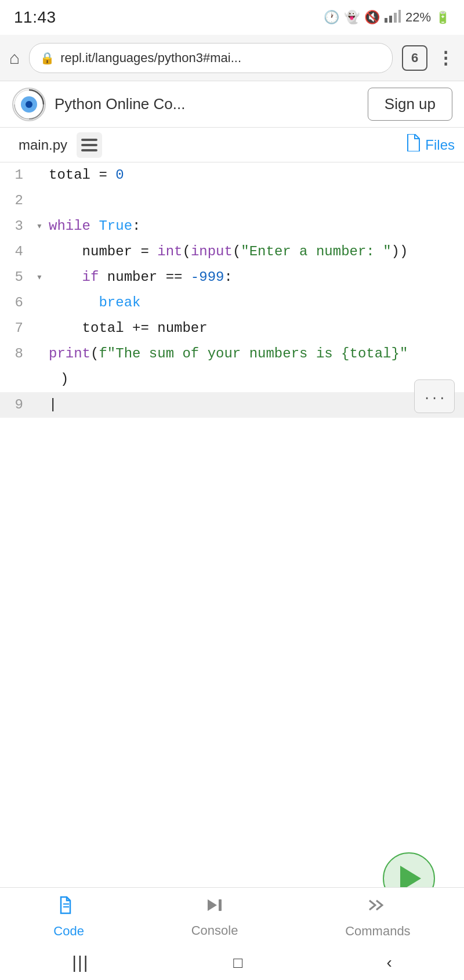 This screenshot has width=464, height=980. Describe the element at coordinates (16, 252) in the screenshot. I see `line-num-4: 4` at that location.